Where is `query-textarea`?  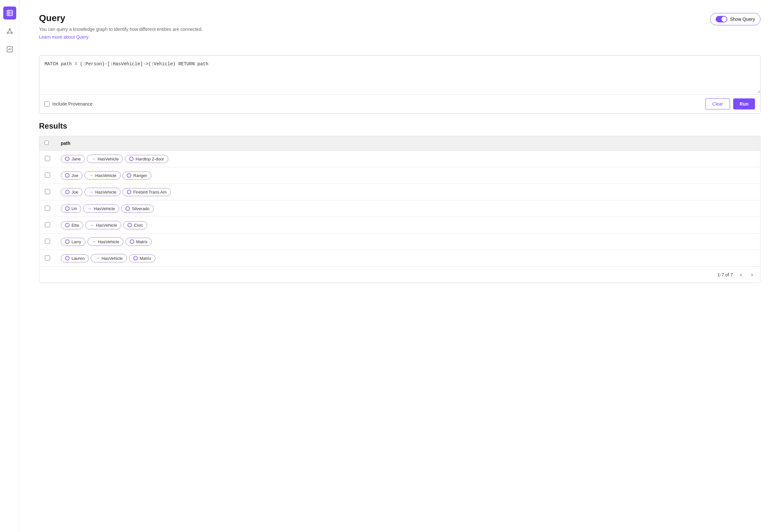 query-textarea is located at coordinates (400, 74).